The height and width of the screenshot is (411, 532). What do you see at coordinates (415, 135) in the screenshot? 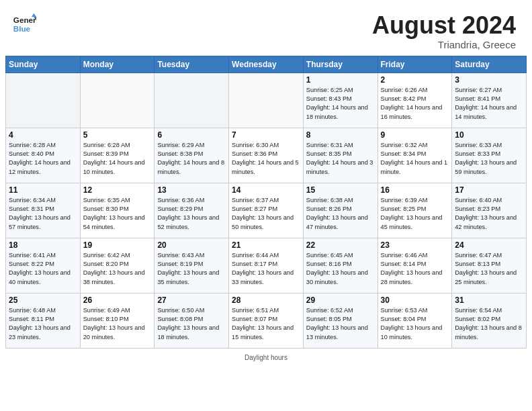
I see `day-number: 9` at bounding box center [415, 135].